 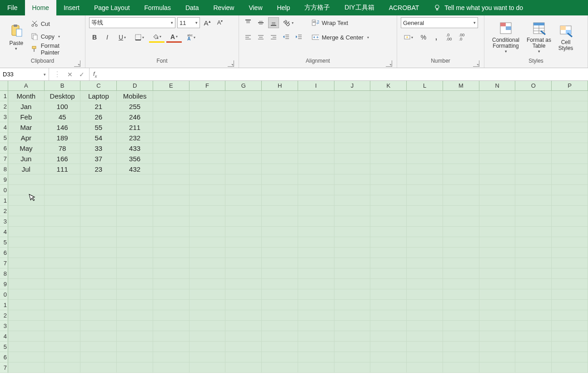 I want to click on align-right-button, so click(x=274, y=37).